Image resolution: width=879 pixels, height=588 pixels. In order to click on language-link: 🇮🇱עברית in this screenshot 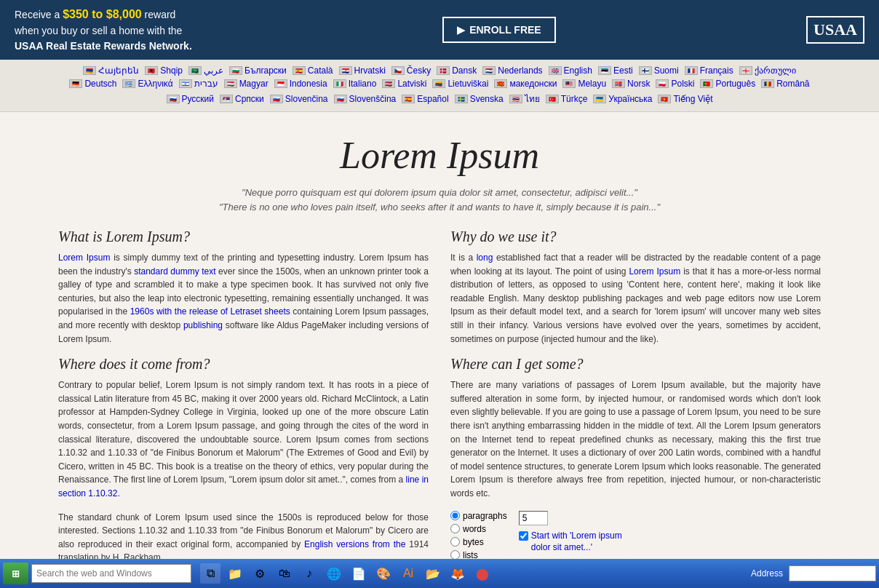, I will do `click(199, 84)`.